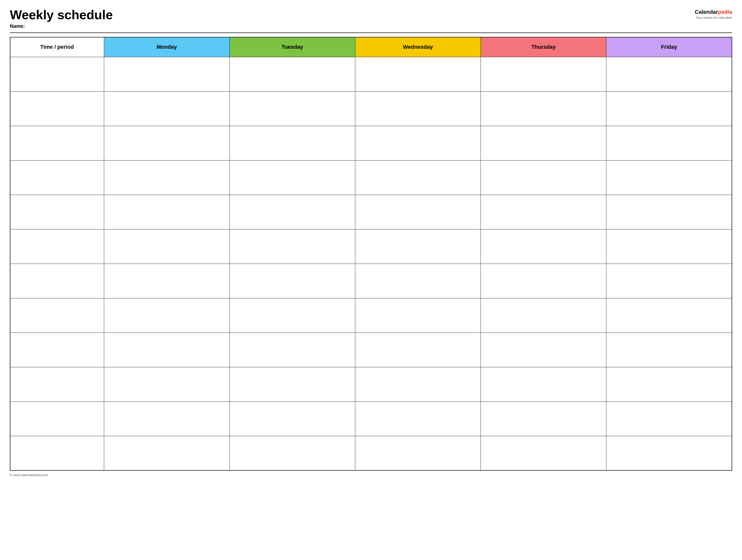 The height and width of the screenshot is (560, 742). What do you see at coordinates (371, 18) in the screenshot?
I see `header: Weekly schedule Name: Calendarpedia Your…` at bounding box center [371, 18].